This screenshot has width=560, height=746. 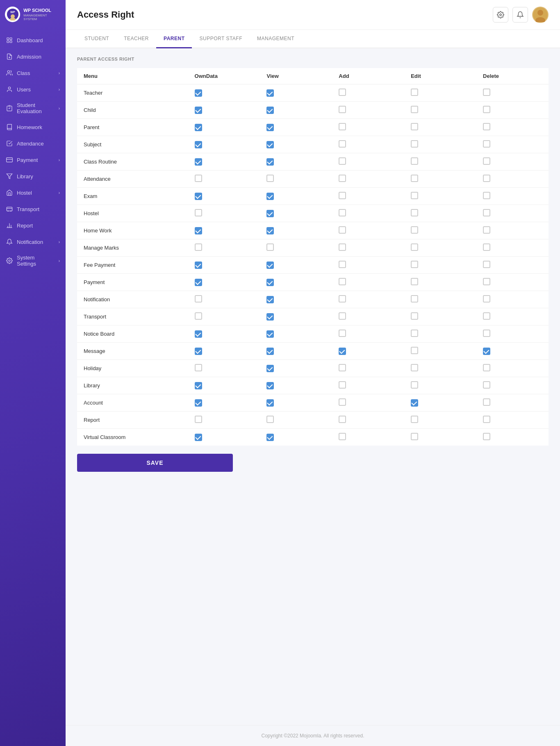 What do you see at coordinates (221, 39) in the screenshot?
I see `tab-support-staff: SUPPORT STAFF` at bounding box center [221, 39].